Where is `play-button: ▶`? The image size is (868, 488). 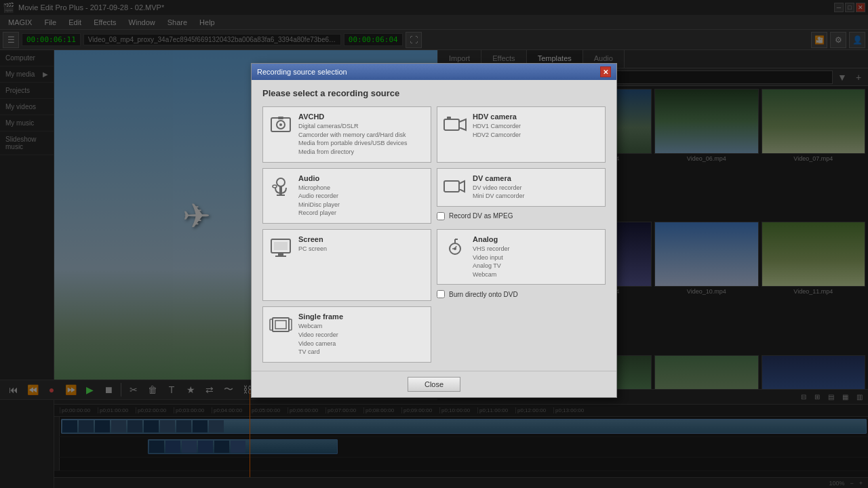
play-button: ▶ is located at coordinates (90, 390).